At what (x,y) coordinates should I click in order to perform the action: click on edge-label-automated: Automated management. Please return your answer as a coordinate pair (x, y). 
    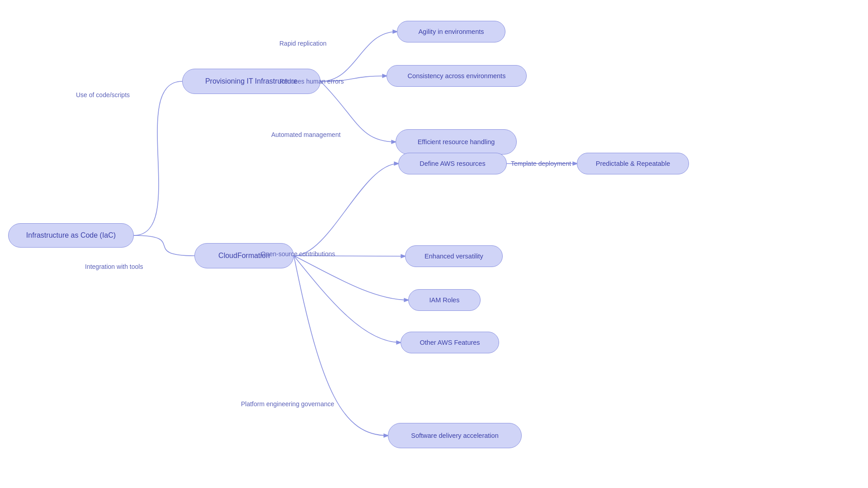
    Looking at the image, I should click on (306, 135).